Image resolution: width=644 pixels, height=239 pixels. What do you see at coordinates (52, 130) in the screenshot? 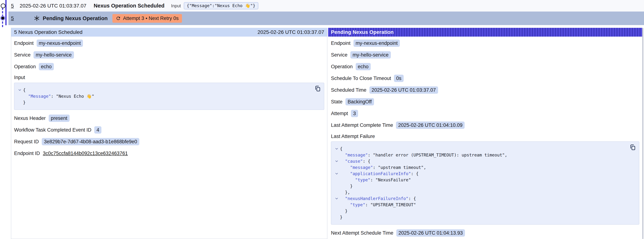
I see `field-label: Workflow Task Completed Event ID` at bounding box center [52, 130].